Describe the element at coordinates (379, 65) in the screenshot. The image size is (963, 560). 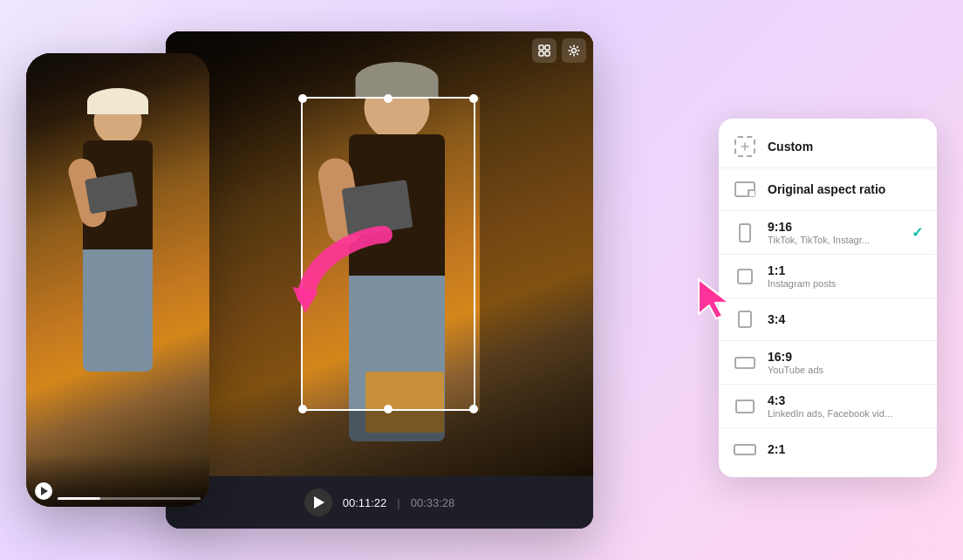
I see `crop-overlay-top` at that location.